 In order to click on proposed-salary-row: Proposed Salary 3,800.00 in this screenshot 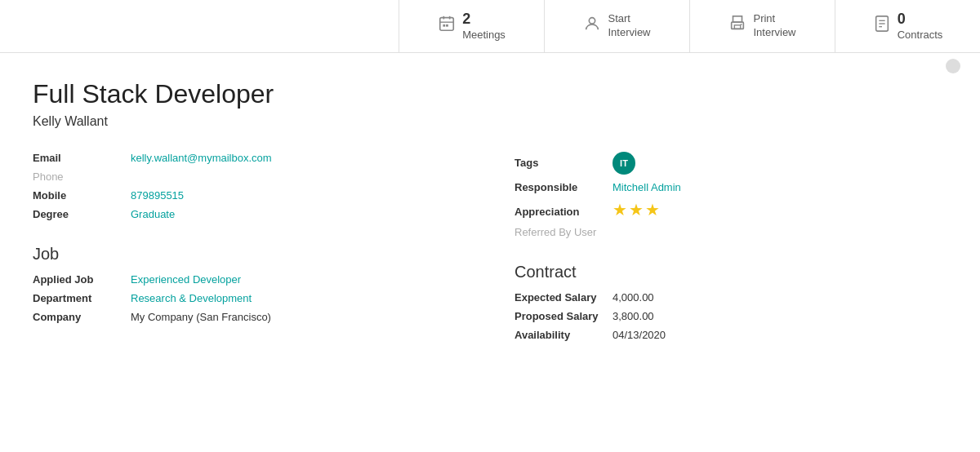, I will do `click(731, 317)`.